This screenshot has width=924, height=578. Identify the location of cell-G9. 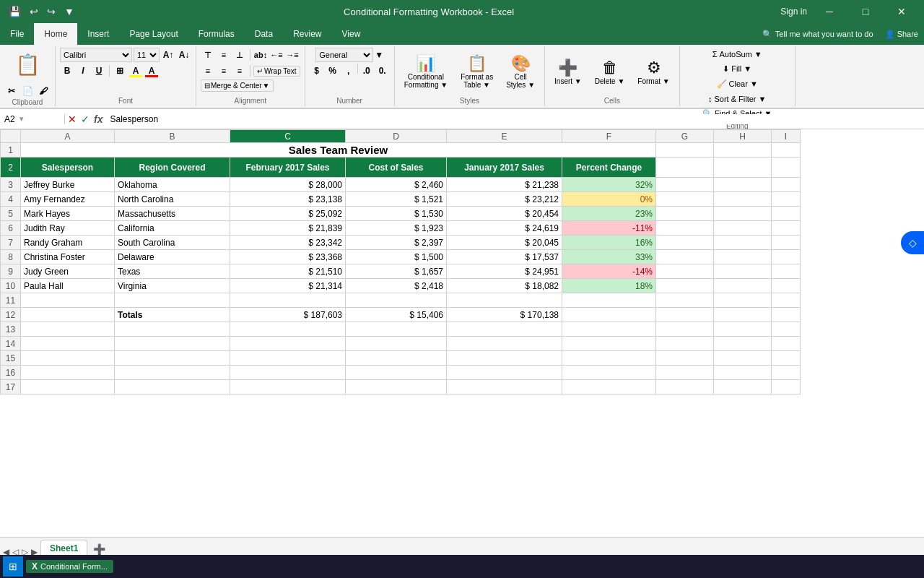
(685, 272).